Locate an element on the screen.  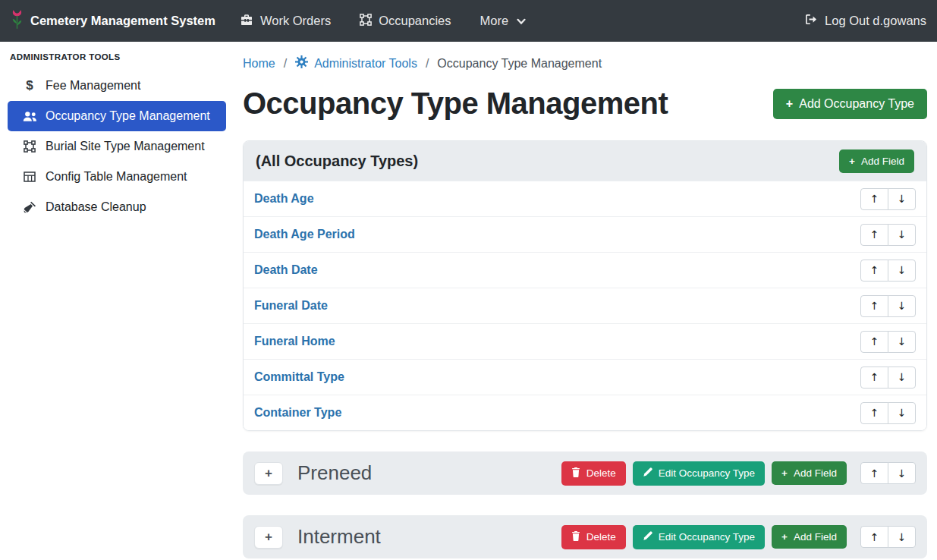
add-occupancy-type-button: + Add Occupancy Type is located at coordinates (850, 104).